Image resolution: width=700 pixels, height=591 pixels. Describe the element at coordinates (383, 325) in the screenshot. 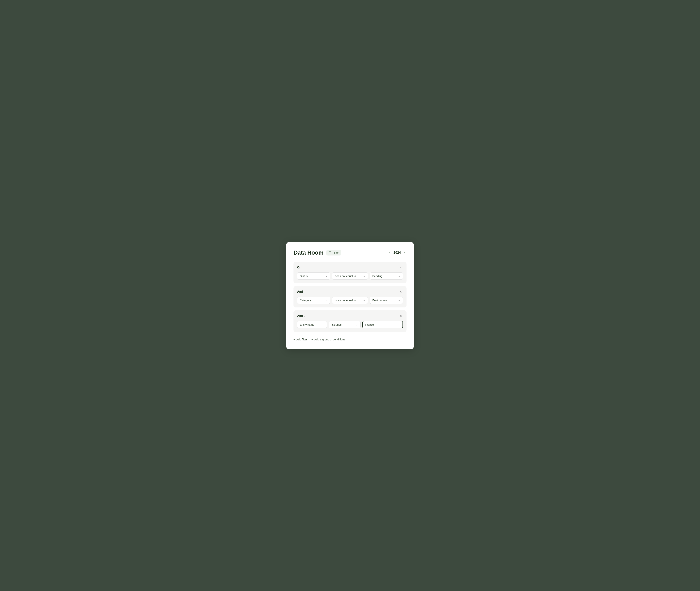

I see `value-text-input-france` at that location.